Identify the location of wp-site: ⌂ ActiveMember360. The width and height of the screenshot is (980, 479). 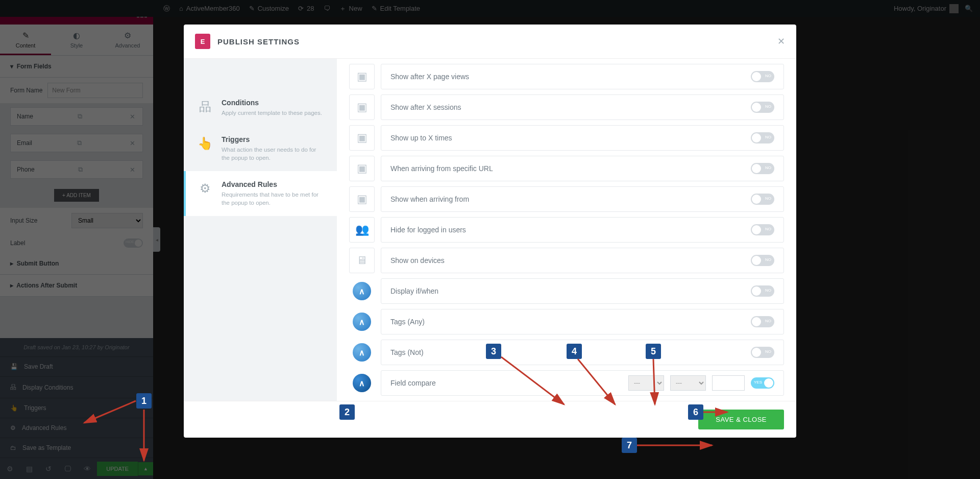
(209, 8).